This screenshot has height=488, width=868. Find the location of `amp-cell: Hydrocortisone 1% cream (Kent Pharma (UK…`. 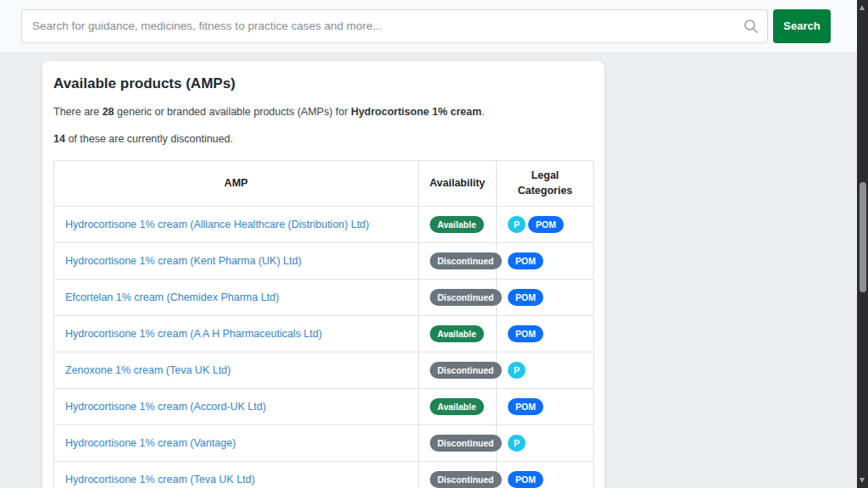

amp-cell: Hydrocortisone 1% cream (Kent Pharma (UK… is located at coordinates (236, 261).